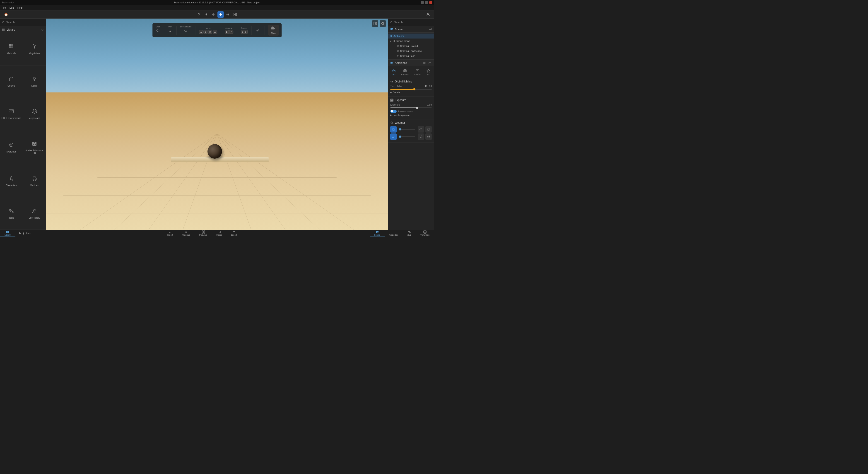 This screenshot has width=868, height=474. I want to click on library-item-user: User library, so click(35, 213).